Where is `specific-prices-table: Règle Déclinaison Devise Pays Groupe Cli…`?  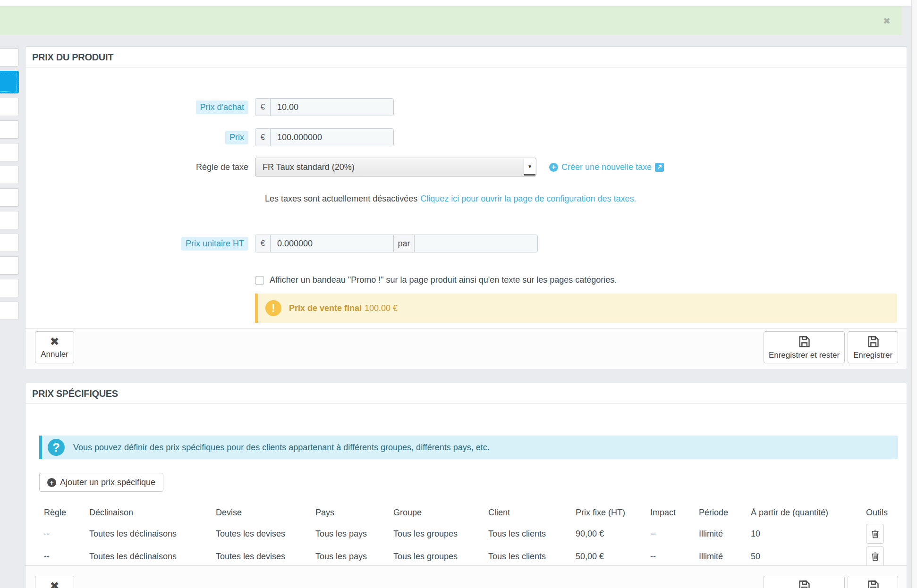 specific-prices-table: Règle Déclinaison Devise Pays Groupe Cli… is located at coordinates (468, 535).